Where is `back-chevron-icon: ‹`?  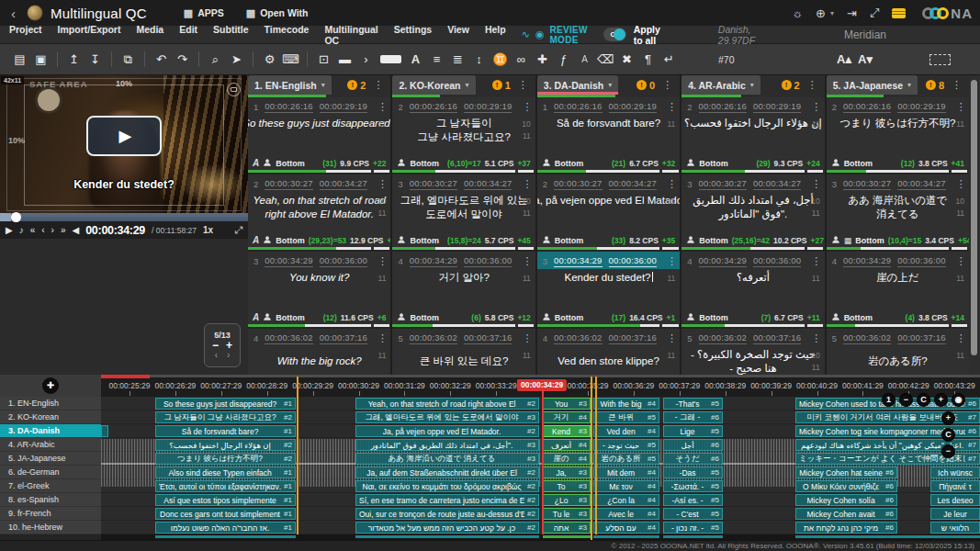 back-chevron-icon: ‹ is located at coordinates (13, 13).